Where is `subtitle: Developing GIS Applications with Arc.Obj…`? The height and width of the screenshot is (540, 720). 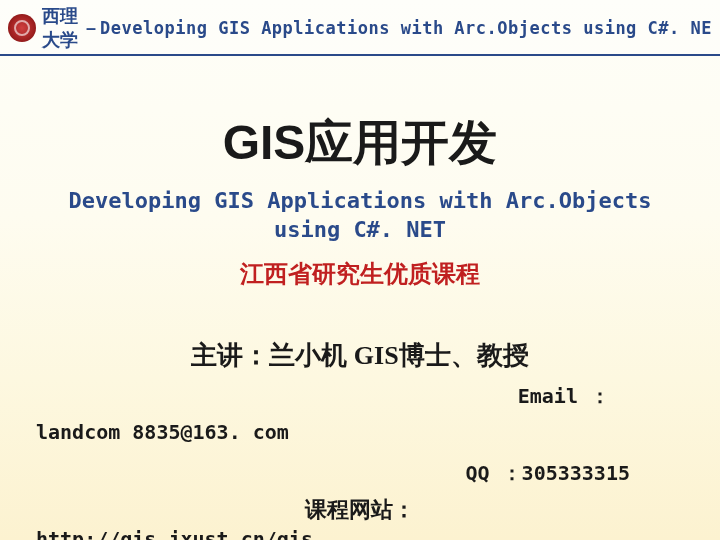
subtitle: Developing GIS Applications with Arc.Obj… is located at coordinates (360, 216).